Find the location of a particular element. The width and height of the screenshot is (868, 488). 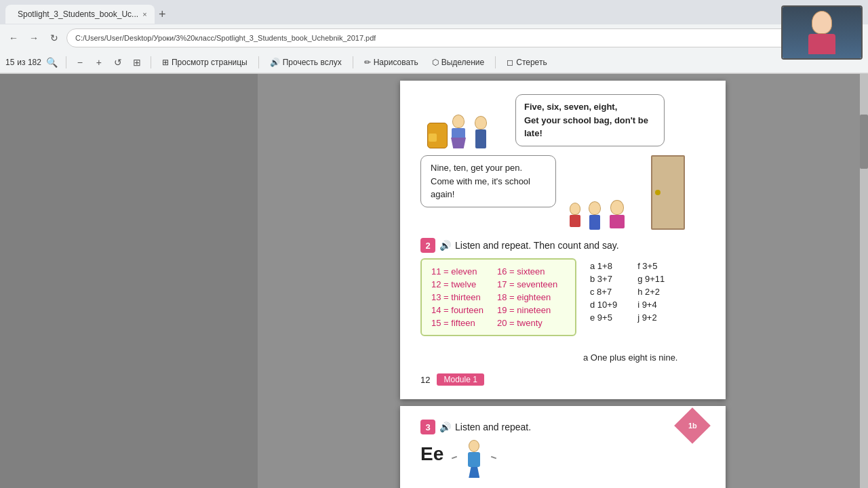

forward-button: → is located at coordinates (34, 38).